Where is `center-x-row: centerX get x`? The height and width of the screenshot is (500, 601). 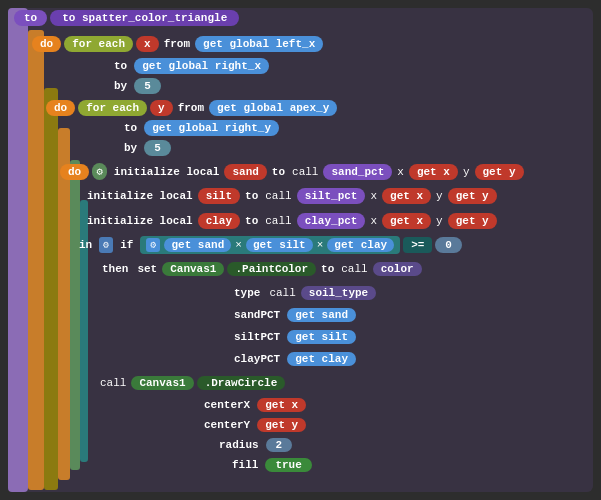 center-x-row: centerX get x is located at coordinates (253, 405).